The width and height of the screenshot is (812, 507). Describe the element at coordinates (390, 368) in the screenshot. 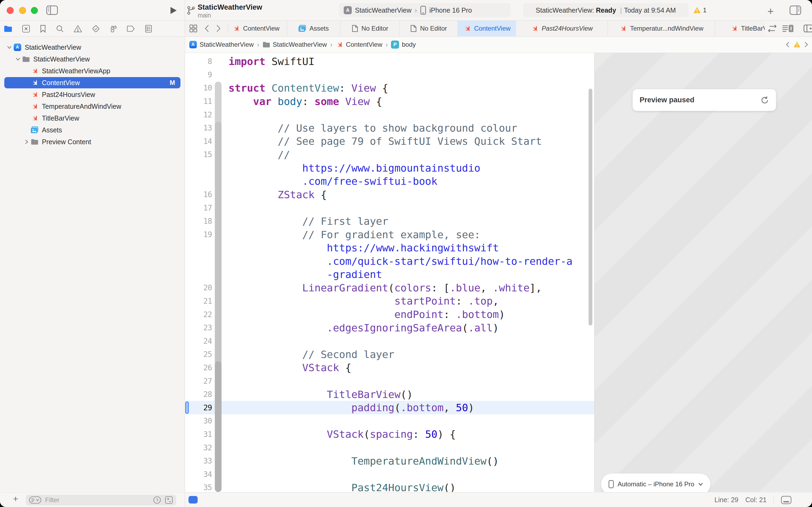

I see `code-line-26: 26 VStack {` at that location.